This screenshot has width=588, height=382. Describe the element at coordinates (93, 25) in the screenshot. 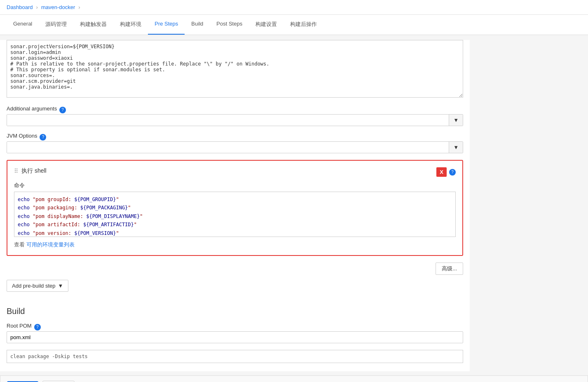

I see `tab-trigger: 构建触发器` at that location.